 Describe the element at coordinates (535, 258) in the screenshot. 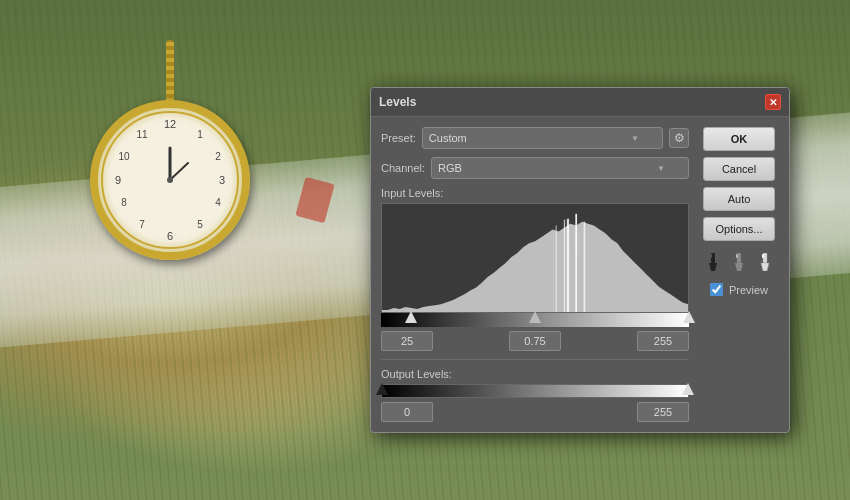

I see `histogram-svg` at that location.